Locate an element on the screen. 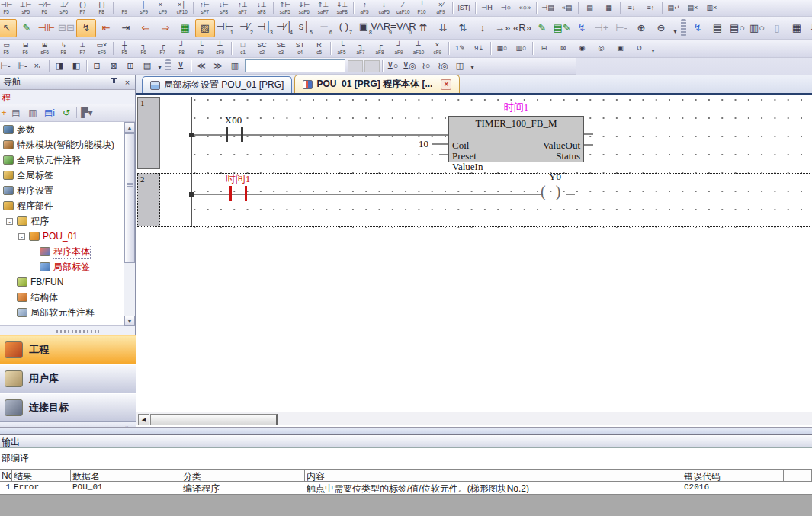 The height and width of the screenshot is (516, 812). toolbar-button: ↑⊢sF7 is located at coordinates (204, 8).